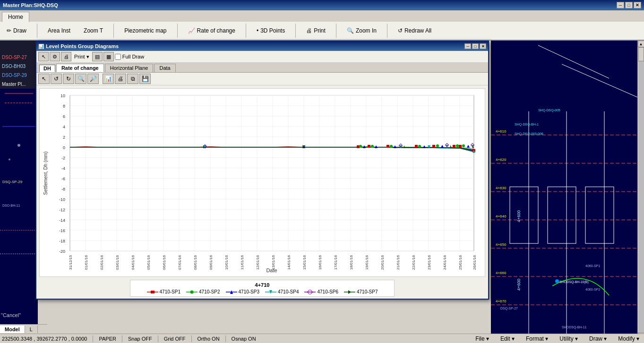 The height and width of the screenshot is (343, 644). What do you see at coordinates (109, 57) in the screenshot?
I see `toolbar-btn-b: ▦` at bounding box center [109, 57].